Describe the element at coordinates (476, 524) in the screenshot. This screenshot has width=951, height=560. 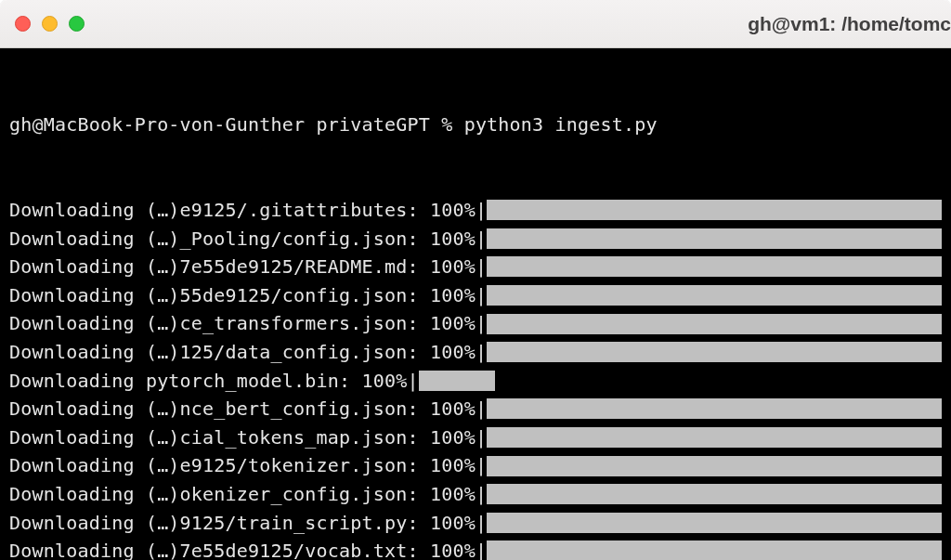
I see `download-line: Downloading (…)9125/train_script.py: 100…` at that location.